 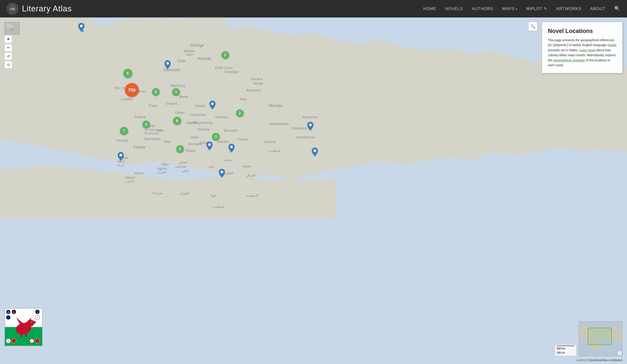 I want to click on reset-view-button: ↺, so click(x=8, y=56).